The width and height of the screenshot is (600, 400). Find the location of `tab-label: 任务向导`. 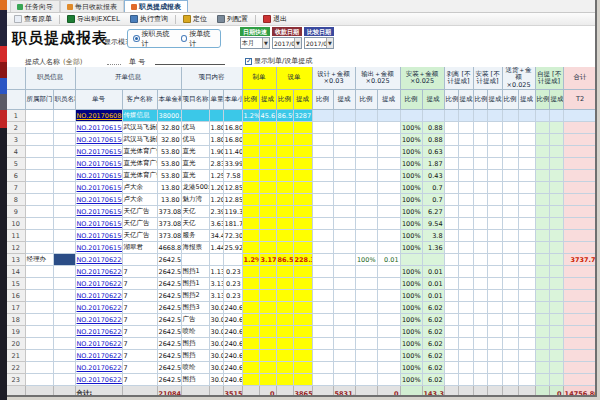

tab-label: 任务向导 is located at coordinates (39, 7).